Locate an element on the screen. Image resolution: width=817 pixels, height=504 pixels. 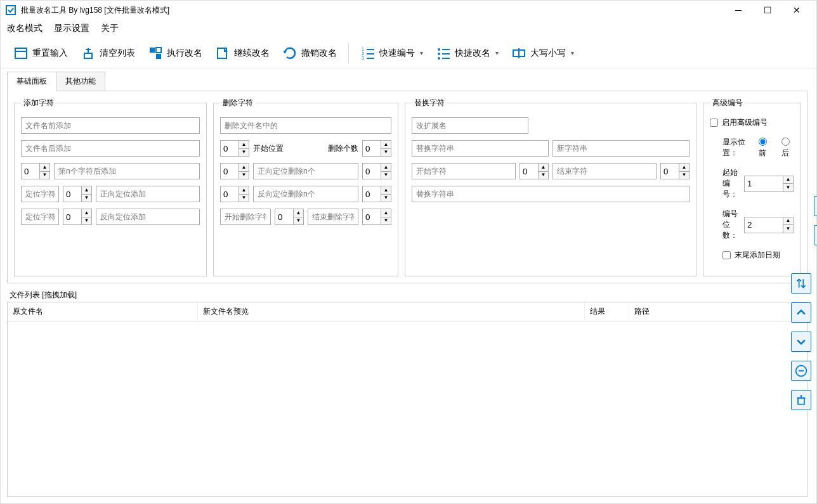
add-before-input is located at coordinates (110, 126).